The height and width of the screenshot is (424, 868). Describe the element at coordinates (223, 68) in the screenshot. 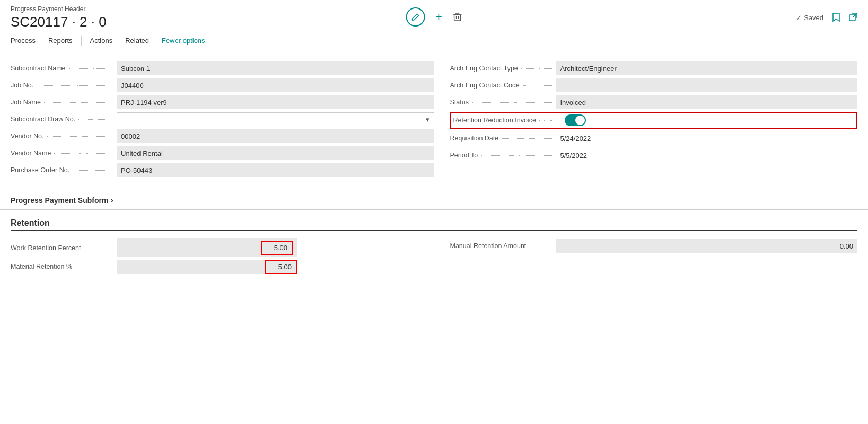

I see `subcontract-name-row: Subcontract Name Subcon 1` at that location.